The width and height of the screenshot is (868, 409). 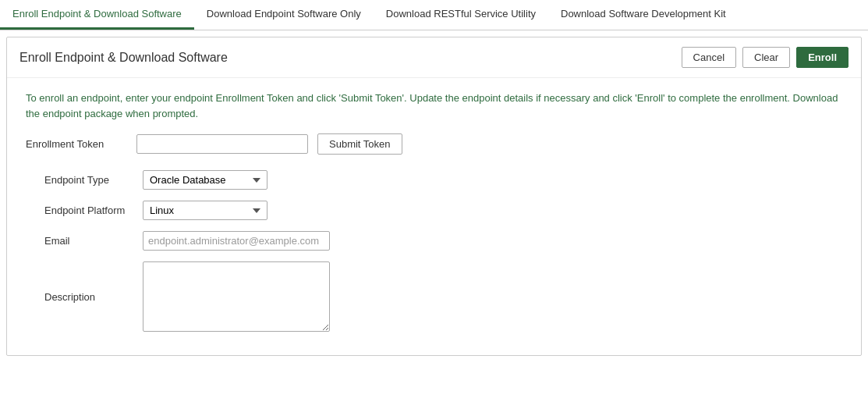 I want to click on cancel-button: Cancel, so click(x=709, y=58).